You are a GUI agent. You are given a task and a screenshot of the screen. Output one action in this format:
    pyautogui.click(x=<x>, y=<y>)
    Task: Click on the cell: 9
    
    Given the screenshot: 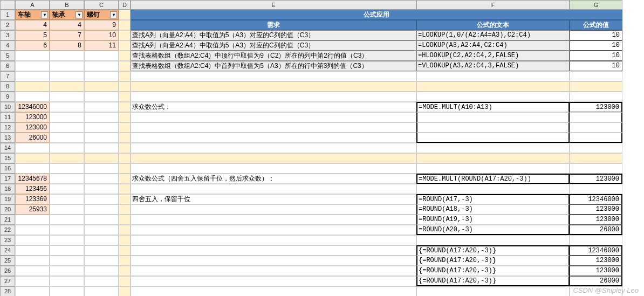 What is the action you would take?
    pyautogui.click(x=101, y=25)
    